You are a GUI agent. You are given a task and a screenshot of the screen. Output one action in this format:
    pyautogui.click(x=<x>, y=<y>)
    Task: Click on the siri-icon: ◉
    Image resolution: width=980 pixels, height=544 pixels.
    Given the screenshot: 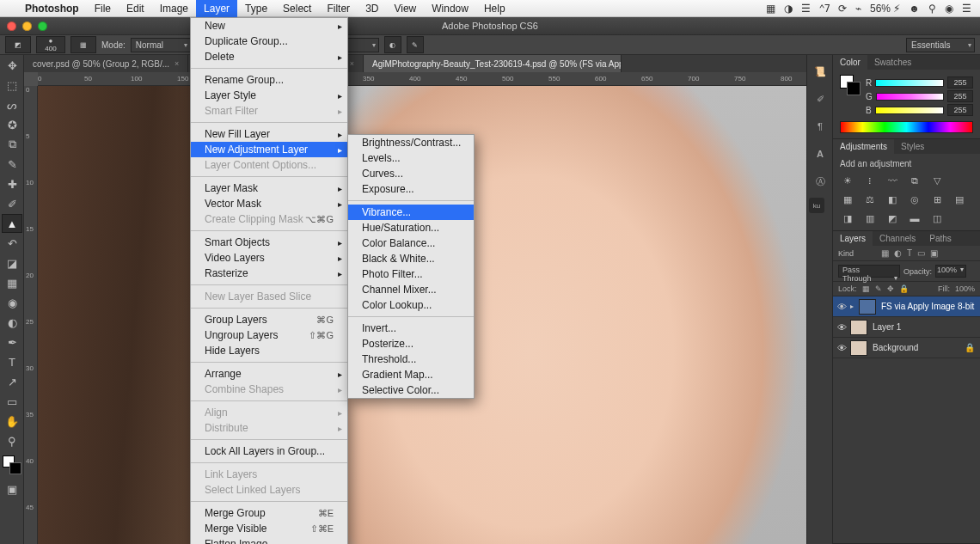 What is the action you would take?
    pyautogui.click(x=949, y=9)
    